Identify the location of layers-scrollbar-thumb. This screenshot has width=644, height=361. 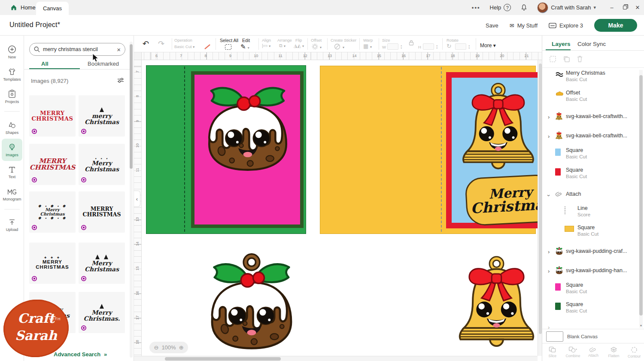
(641, 195).